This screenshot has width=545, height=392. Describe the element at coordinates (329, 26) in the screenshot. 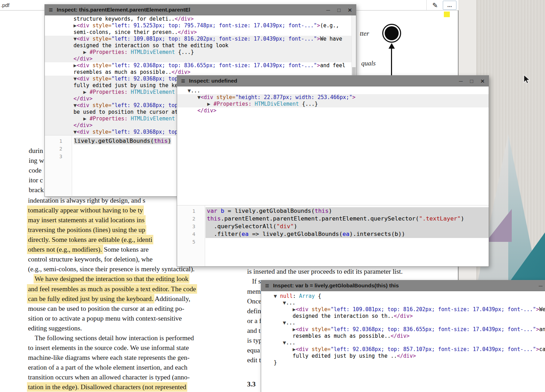

I see `code-token: (e.g.,` at that location.